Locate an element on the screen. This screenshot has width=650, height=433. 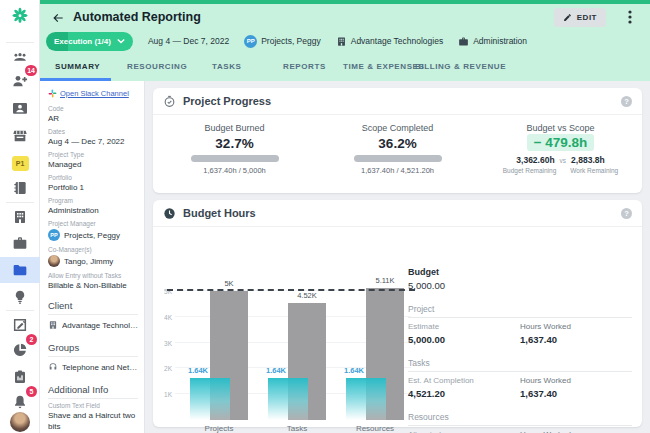
page-title: Automated Reporting is located at coordinates (137, 17).